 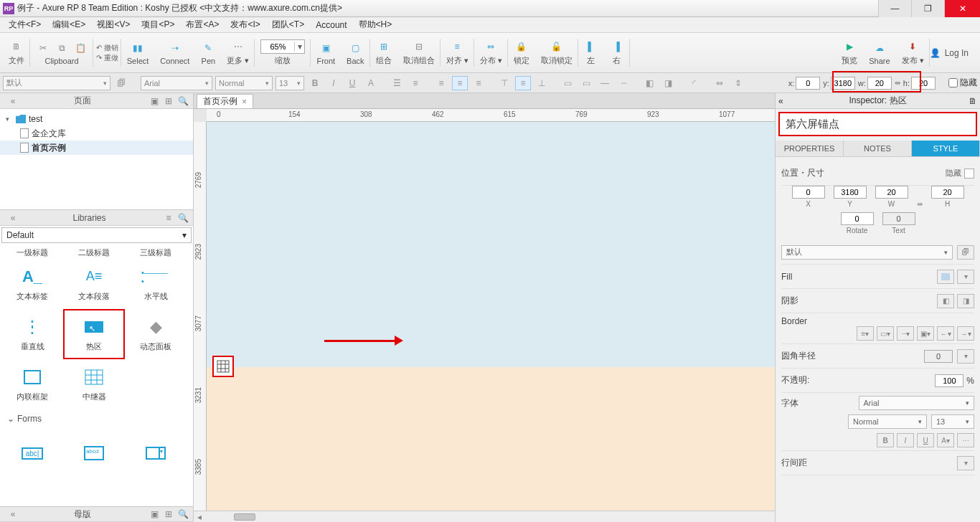 I want to click on align-center-text-icon: ≡, so click(x=460, y=83).